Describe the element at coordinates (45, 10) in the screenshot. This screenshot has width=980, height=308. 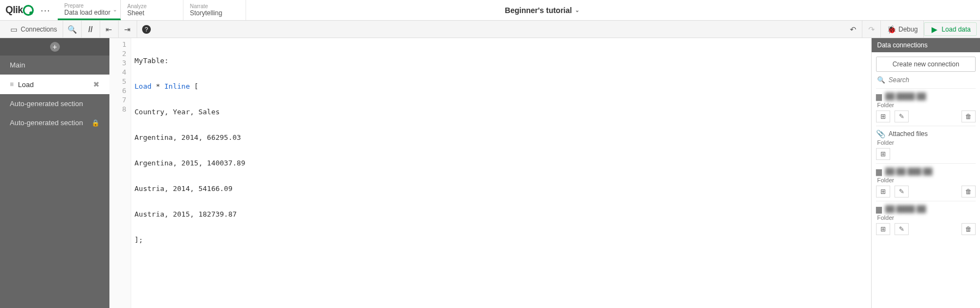
I see `more-menu-icon: ⋯` at that location.